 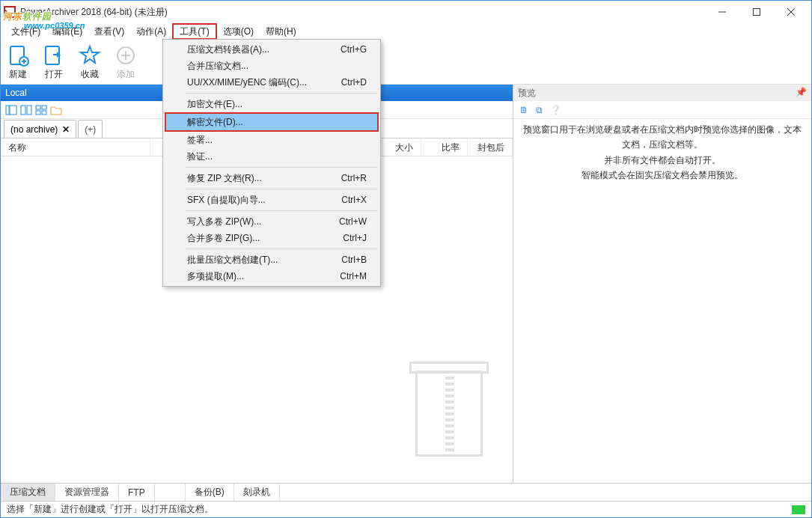 I want to click on preview-doc-icon: 🗎, so click(x=524, y=110).